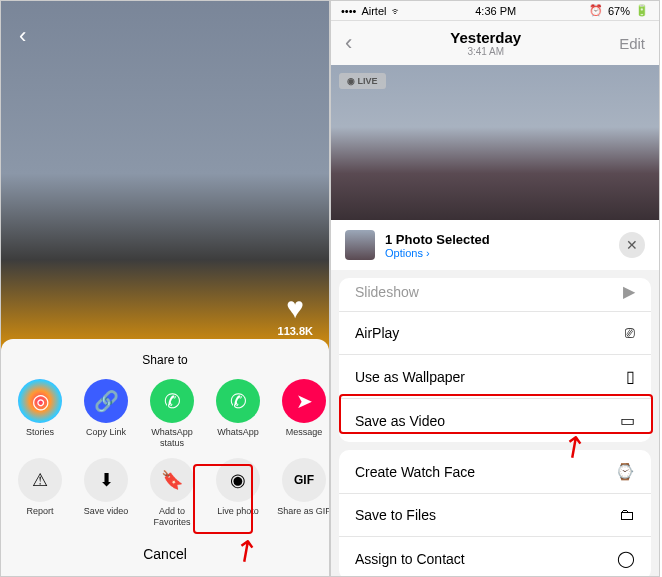 This screenshot has height=577, width=662. I want to click on selection-title: 1 Photo Selected, so click(497, 240).